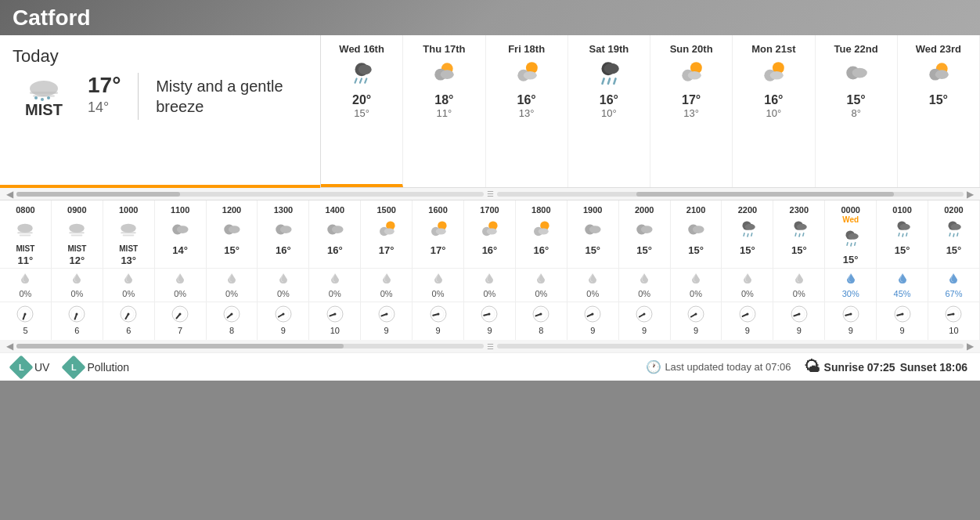 This screenshot has height=520, width=980. What do you see at coordinates (9, 346) in the screenshot?
I see `bottom-scroll-left: ◀` at bounding box center [9, 346].